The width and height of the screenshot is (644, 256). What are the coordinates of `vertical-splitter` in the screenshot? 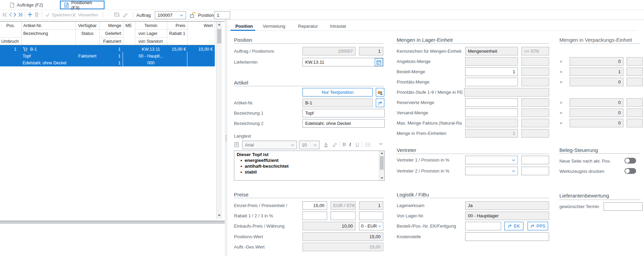 It's located at (226, 138).